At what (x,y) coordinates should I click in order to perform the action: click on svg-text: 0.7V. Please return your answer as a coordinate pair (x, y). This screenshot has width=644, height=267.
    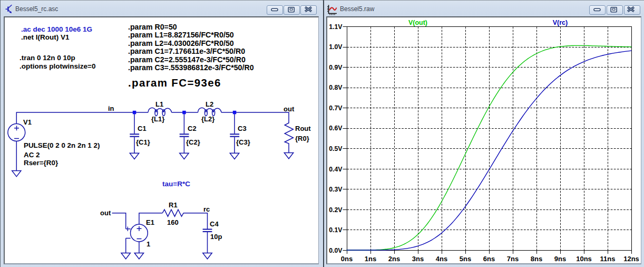
    Looking at the image, I should click on (336, 108).